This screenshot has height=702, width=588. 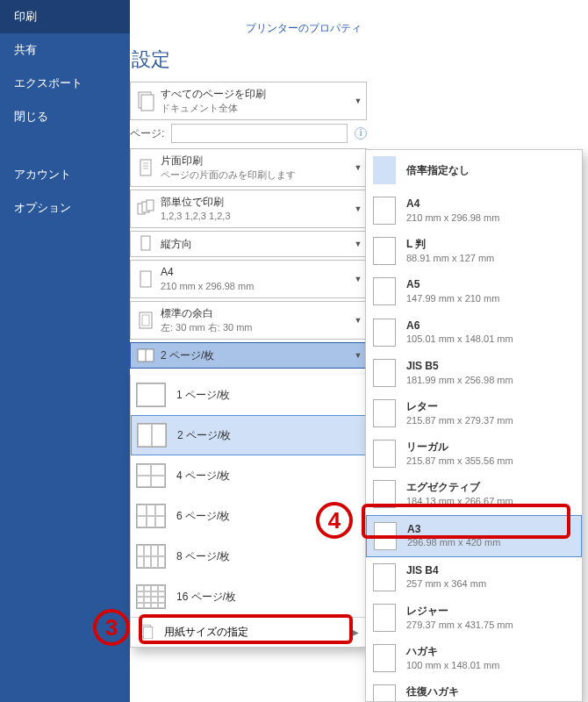 I want to click on pps-option: 6 ページ/枚, so click(x=248, y=516).